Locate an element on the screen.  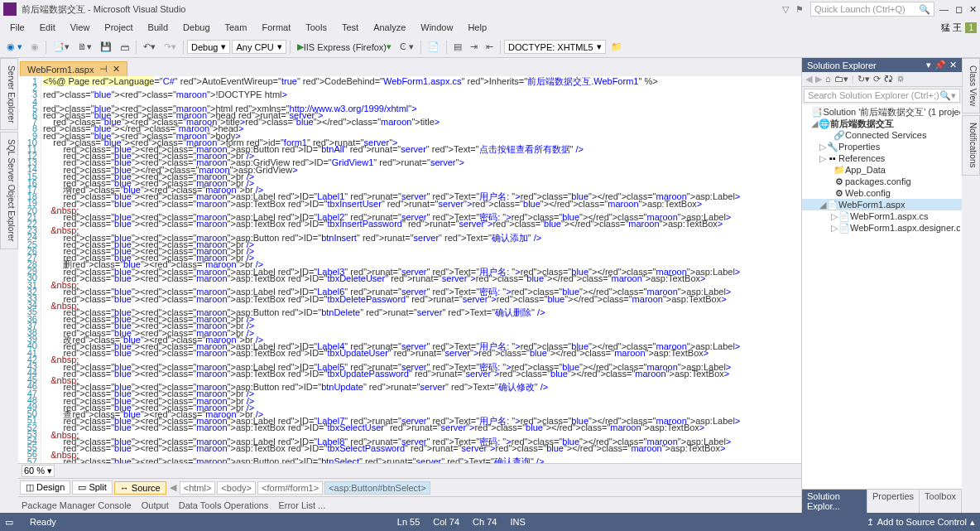
notifications-icon: ⚑ is located at coordinates (800, 10).